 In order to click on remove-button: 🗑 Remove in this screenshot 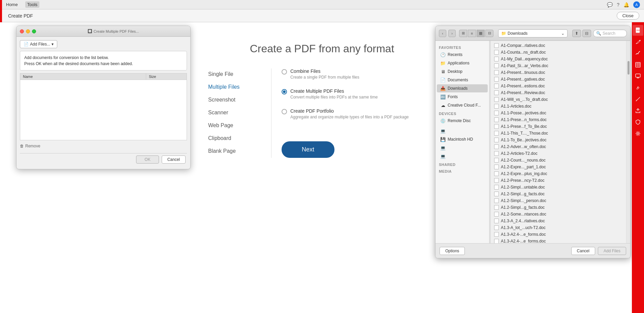, I will do `click(103, 146)`.